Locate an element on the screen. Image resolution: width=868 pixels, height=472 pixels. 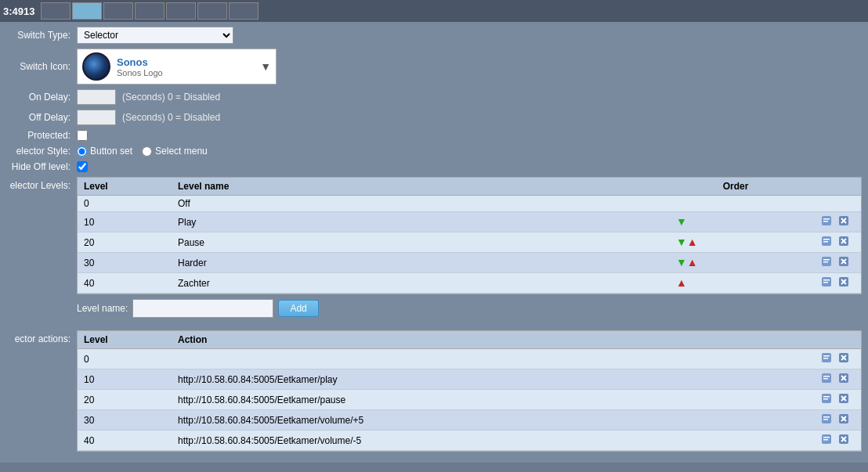
select-menu-radio is located at coordinates (147, 152).